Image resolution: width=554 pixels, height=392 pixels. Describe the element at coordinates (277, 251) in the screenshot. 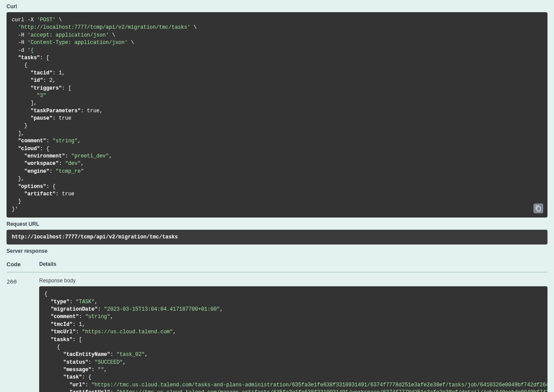

I see `server-response-label: Server response` at that location.